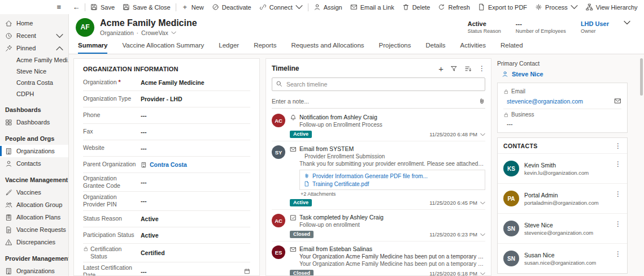 The image size is (644, 276). What do you see at coordinates (168, 165) in the screenshot?
I see `parent-organization-link: Contra Costa` at bounding box center [168, 165].